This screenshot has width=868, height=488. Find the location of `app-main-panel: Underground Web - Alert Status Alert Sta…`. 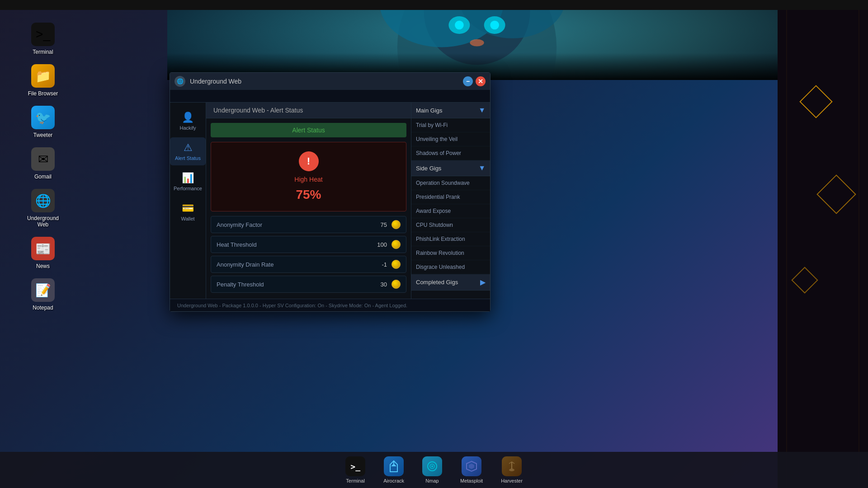

app-main-panel: Underground Web - Alert Status Alert Sta… is located at coordinates (308, 201).